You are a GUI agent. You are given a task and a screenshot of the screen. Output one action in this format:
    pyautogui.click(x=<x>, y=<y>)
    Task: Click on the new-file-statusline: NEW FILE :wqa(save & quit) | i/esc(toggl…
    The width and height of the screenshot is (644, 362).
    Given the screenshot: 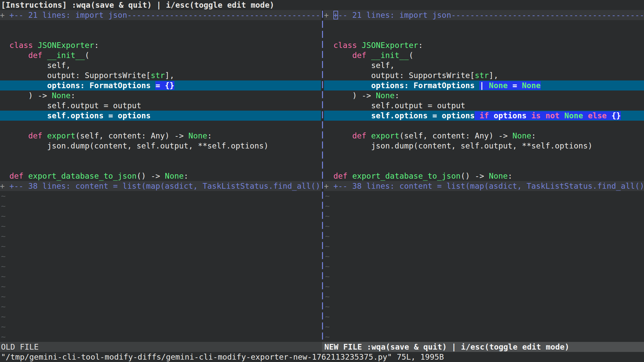 What is the action you would take?
    pyautogui.click(x=483, y=347)
    